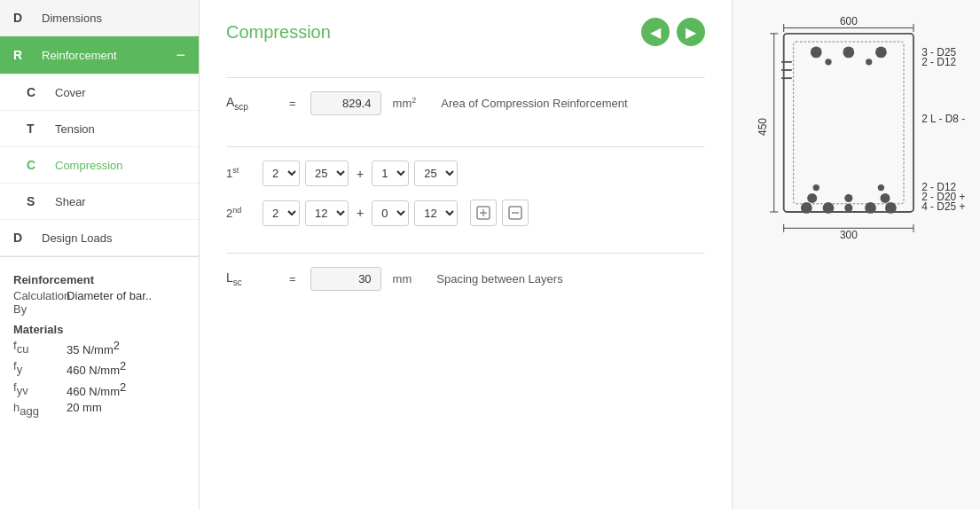 The width and height of the screenshot is (980, 509). Describe the element at coordinates (40, 302) in the screenshot. I see `calc-by-key: Calculation By` at that location.